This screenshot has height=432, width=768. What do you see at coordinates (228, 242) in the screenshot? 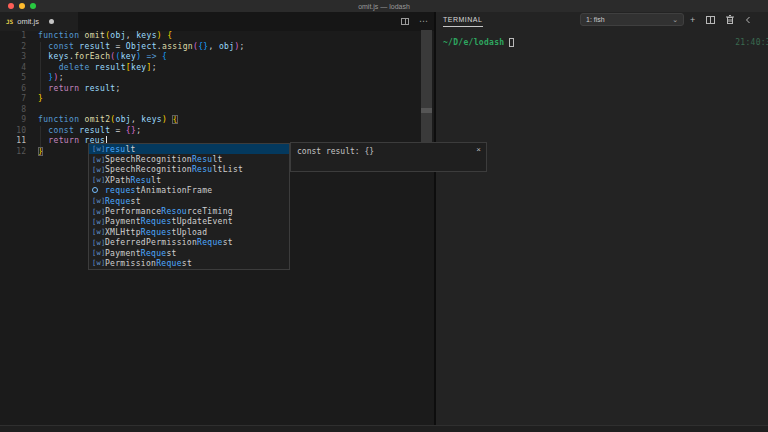
I see `suggestion-label-part: st` at bounding box center [228, 242].